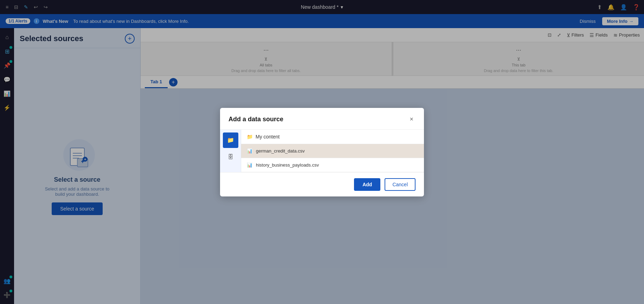 The height and width of the screenshot is (304, 644). Describe the element at coordinates (333, 137) in the screenshot. I see `content-header: 📁 My content` at that location.